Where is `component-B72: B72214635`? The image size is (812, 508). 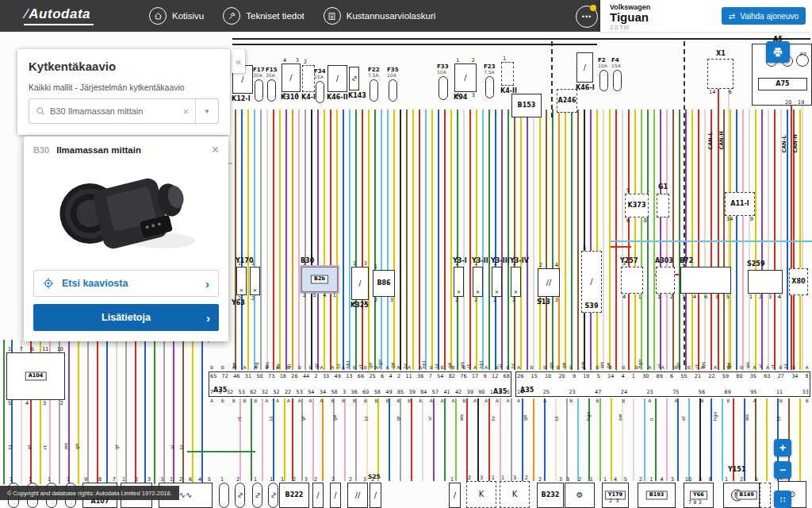
component-B72: B72214635 is located at coordinates (706, 280).